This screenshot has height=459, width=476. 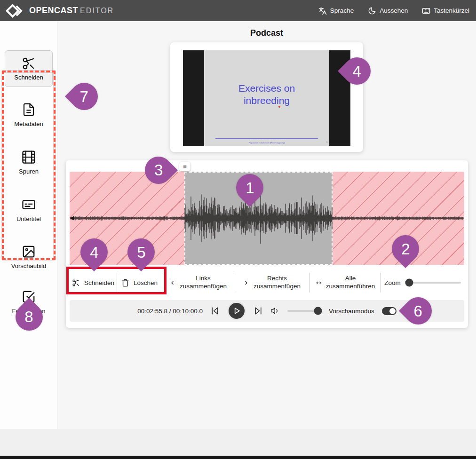 I want to click on brand-suffix: EDITOR, so click(x=97, y=11).